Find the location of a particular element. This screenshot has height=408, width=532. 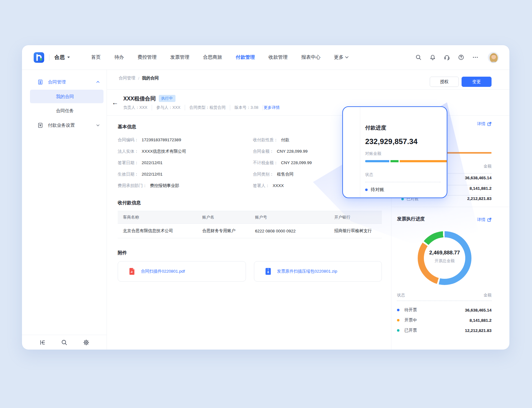

more-details-link: 更多详情 is located at coordinates (272, 108).